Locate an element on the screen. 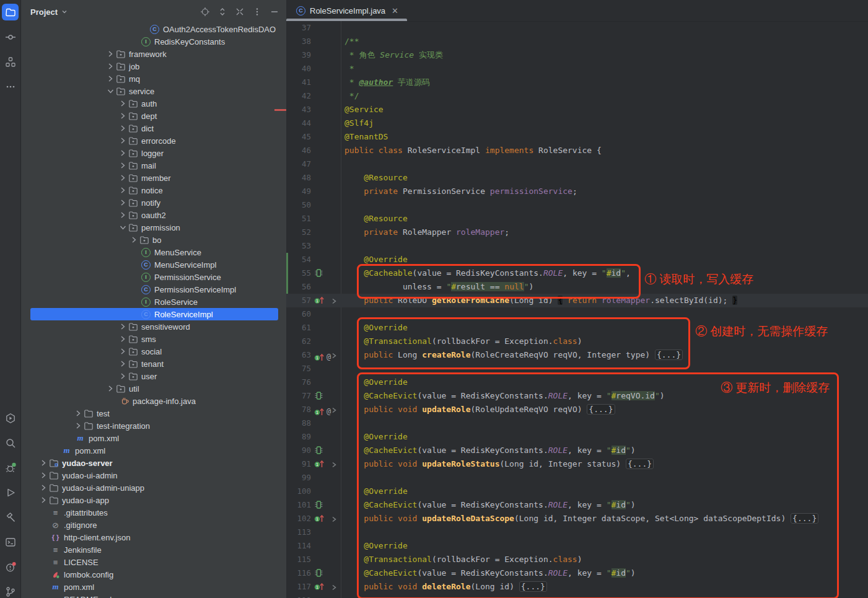  code-line: 100 @Override is located at coordinates (577, 491).